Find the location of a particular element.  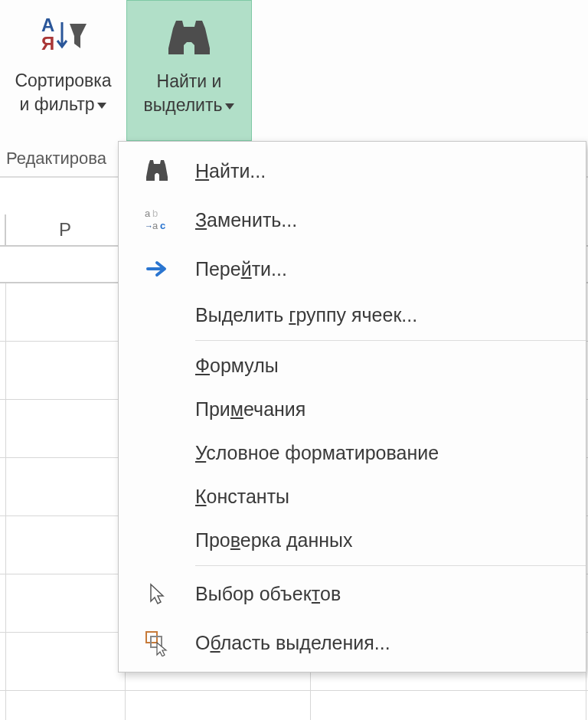

menu-item-7: Условное форматирование is located at coordinates (352, 453).